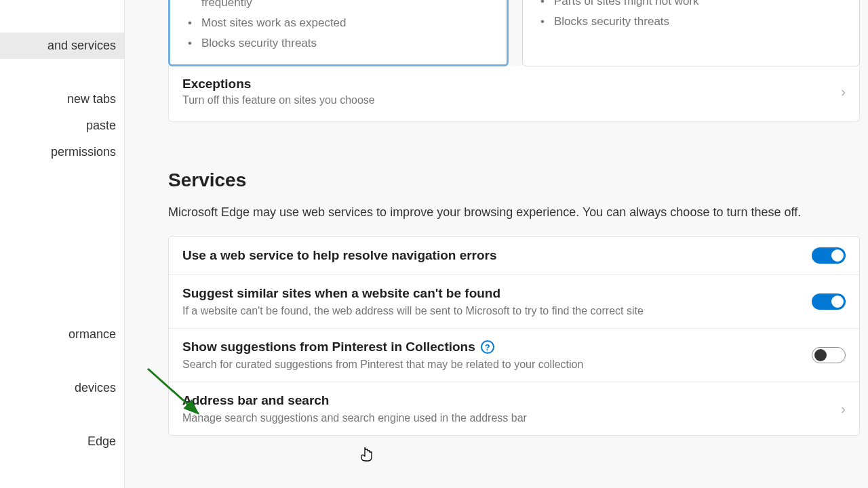 Image resolution: width=868 pixels, height=488 pixels. I want to click on toggle-resolve-nav-errors, so click(829, 256).